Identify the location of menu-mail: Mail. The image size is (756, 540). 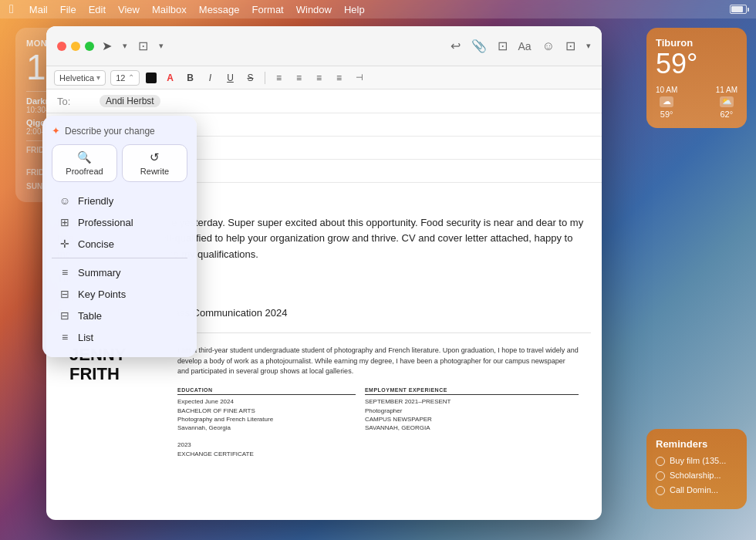
(39, 9).